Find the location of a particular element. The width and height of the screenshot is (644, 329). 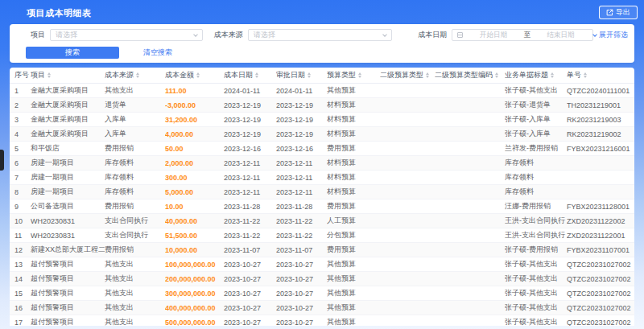

table-row: 17 超付预警项目 其他支出 500,000,000.00 2023-10-27… is located at coordinates (322, 320).